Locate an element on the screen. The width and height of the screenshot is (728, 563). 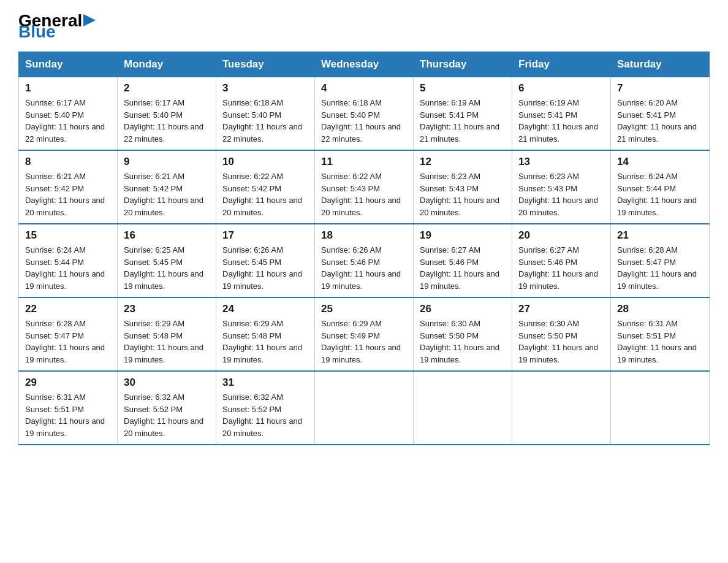
day-number: 18 is located at coordinates (364, 236).